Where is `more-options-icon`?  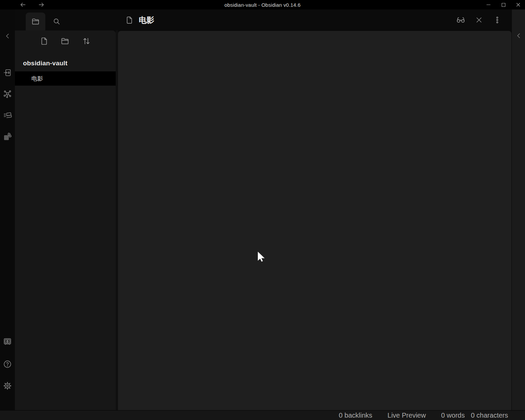 more-options-icon is located at coordinates (497, 20).